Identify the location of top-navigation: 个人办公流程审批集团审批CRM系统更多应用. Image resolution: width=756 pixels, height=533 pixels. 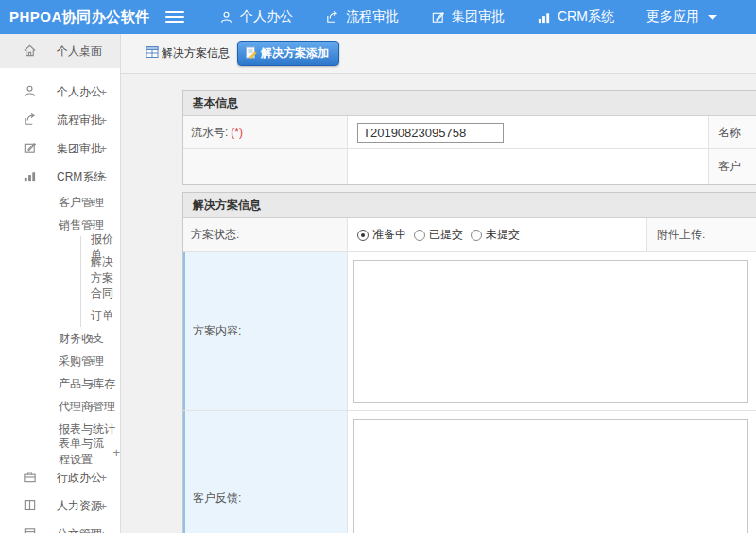
(469, 17).